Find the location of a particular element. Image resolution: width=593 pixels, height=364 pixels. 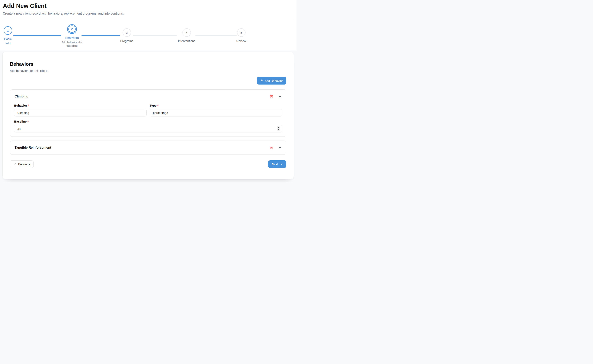

step-circle-3: 3 is located at coordinates (127, 33).